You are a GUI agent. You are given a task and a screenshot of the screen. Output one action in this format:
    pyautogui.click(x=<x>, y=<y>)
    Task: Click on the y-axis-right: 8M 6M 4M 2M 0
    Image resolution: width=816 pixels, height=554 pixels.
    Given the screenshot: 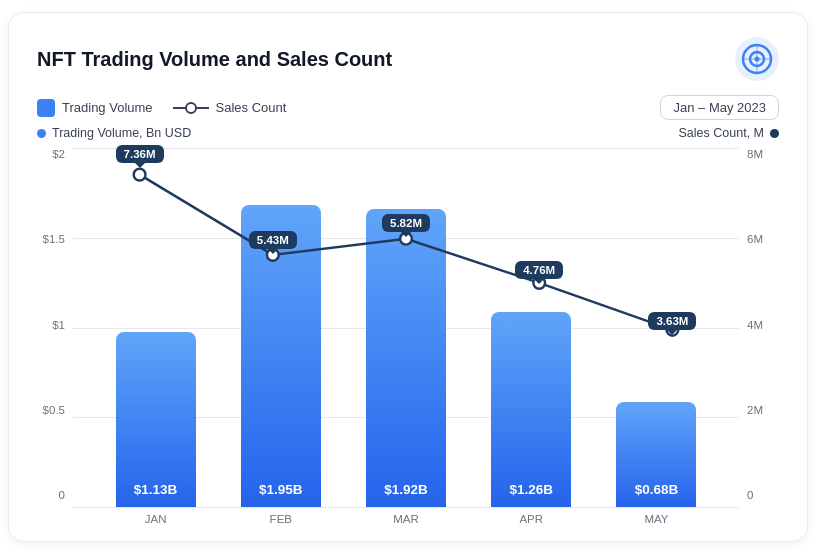 What is the action you would take?
    pyautogui.click(x=759, y=336)
    